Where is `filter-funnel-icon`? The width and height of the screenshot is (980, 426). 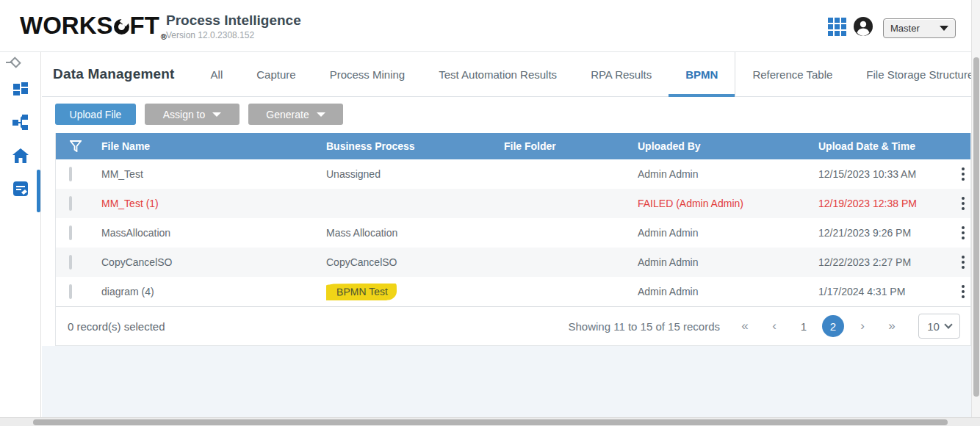 filter-funnel-icon is located at coordinates (79, 146).